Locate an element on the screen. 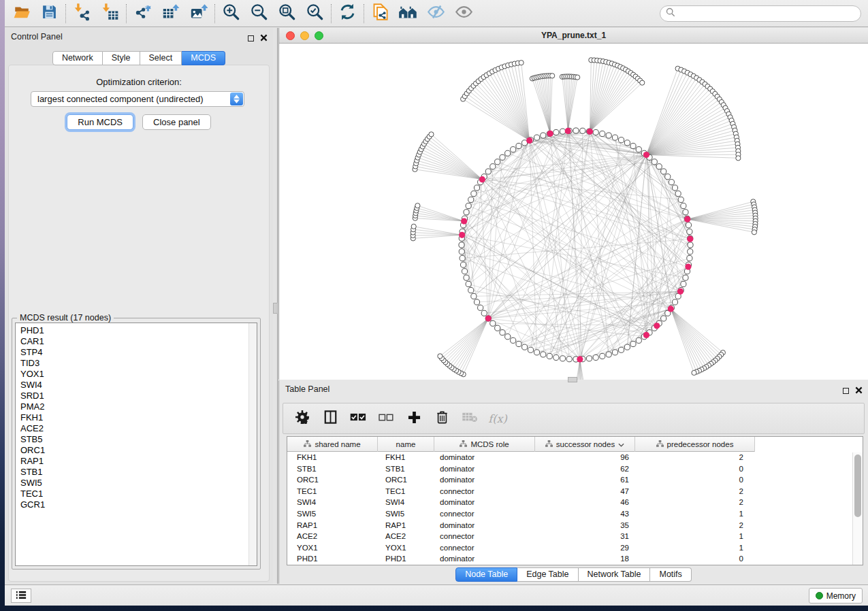  table-row: FKH1FKH1dominator962 is located at coordinates (575, 457).